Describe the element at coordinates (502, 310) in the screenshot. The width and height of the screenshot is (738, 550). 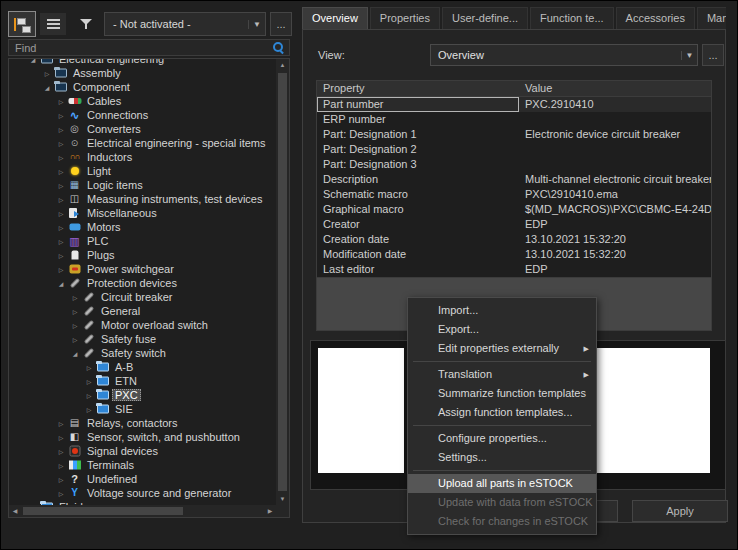
I see `menu-item-import: Import...` at that location.